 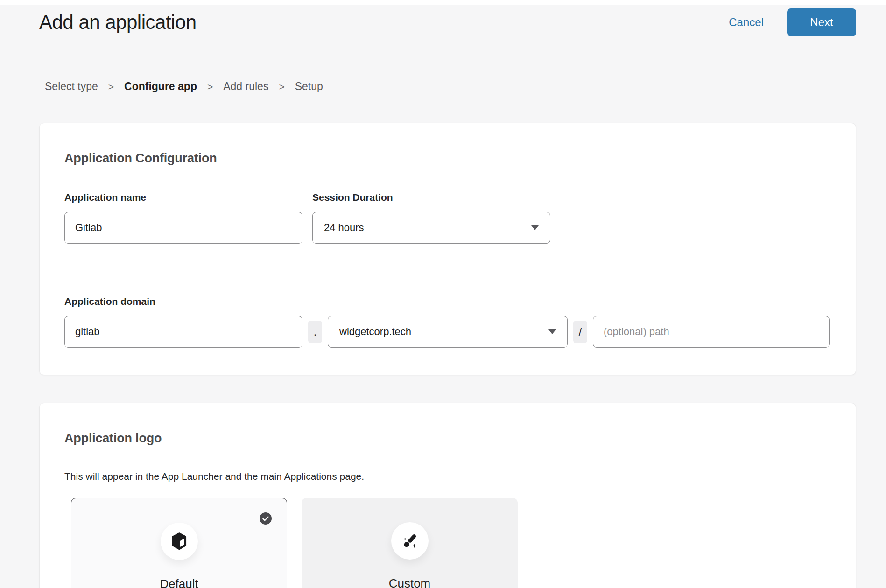 What do you see at coordinates (266, 518) in the screenshot?
I see `selected-check-badge` at bounding box center [266, 518].